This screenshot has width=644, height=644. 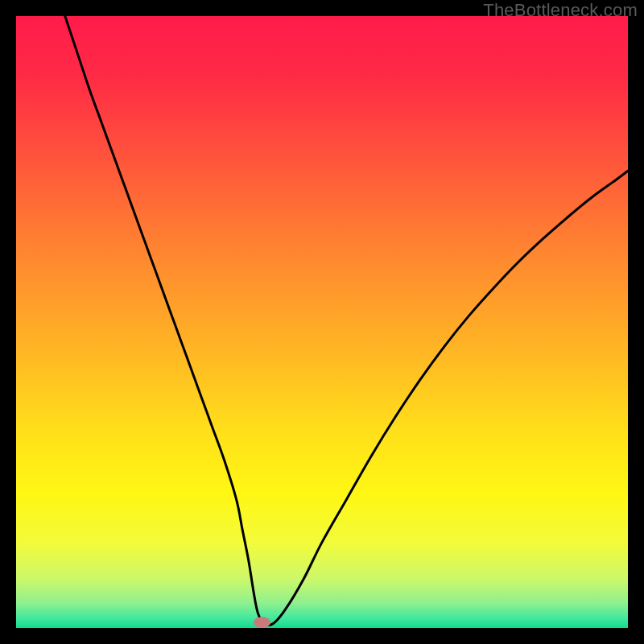 What do you see at coordinates (560, 10) in the screenshot?
I see `watermark-text: TheBottleneck.com` at bounding box center [560, 10].